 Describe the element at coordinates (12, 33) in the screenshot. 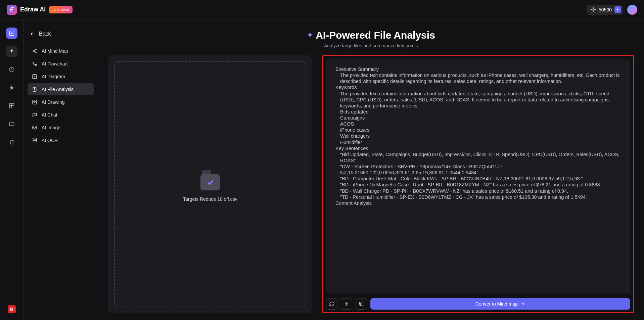

I see `rail-create-button` at that location.